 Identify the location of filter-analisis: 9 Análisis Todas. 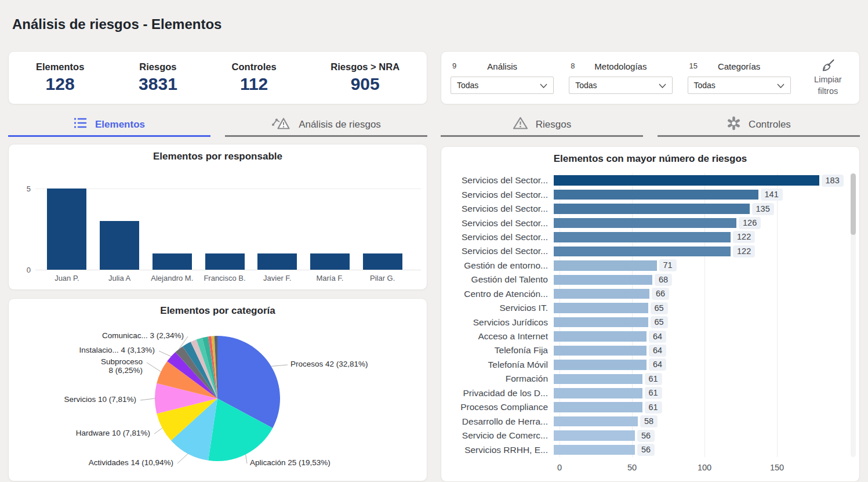
(502, 78).